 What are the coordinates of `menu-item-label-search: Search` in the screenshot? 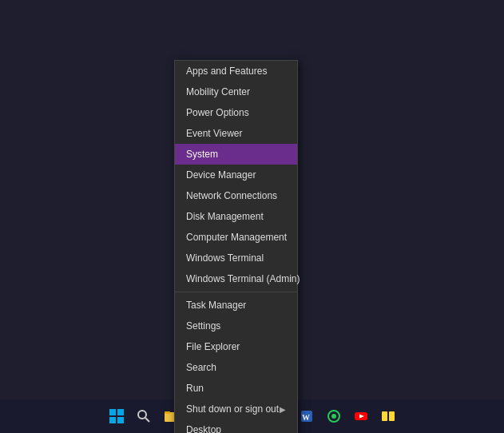 It's located at (201, 367).